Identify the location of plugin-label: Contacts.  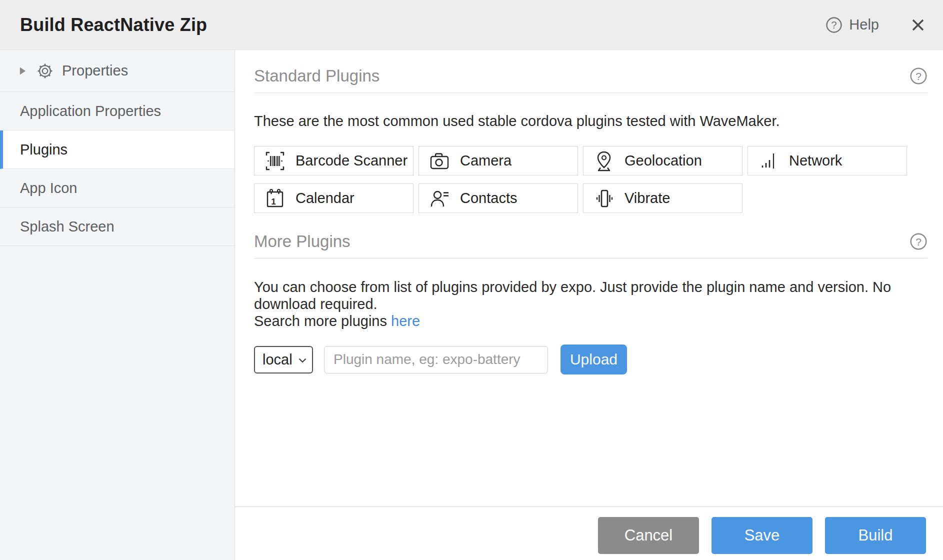
(488, 198).